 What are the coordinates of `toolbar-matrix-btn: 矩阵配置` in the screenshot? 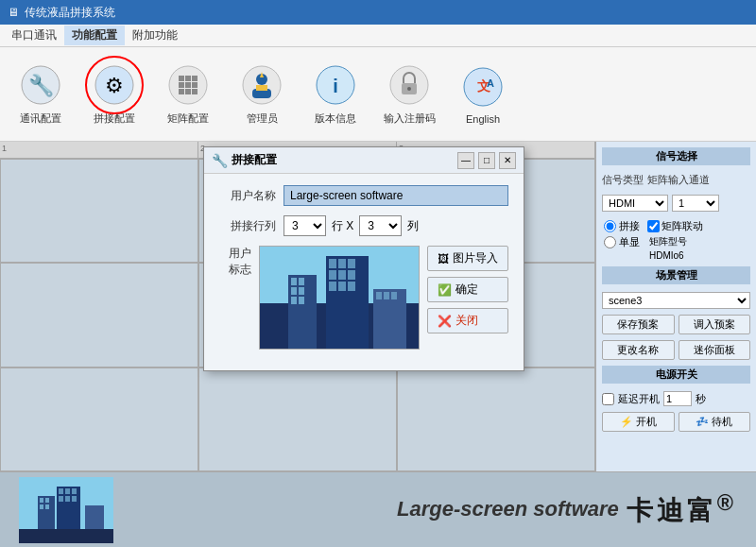 It's located at (188, 94).